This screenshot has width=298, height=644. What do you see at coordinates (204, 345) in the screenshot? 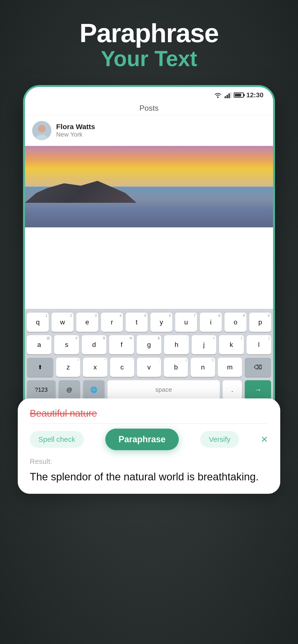
I see `key-j: j+` at bounding box center [204, 345].